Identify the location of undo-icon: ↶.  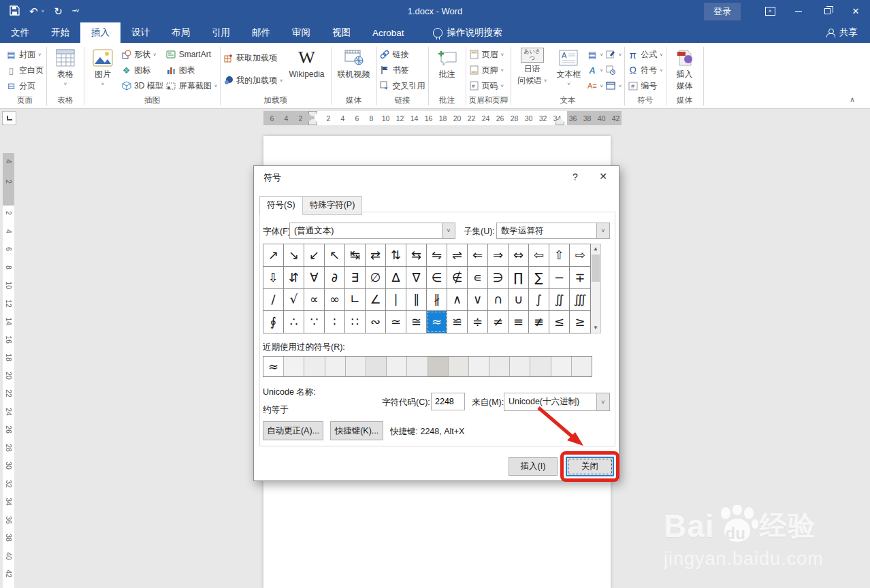
(34, 11).